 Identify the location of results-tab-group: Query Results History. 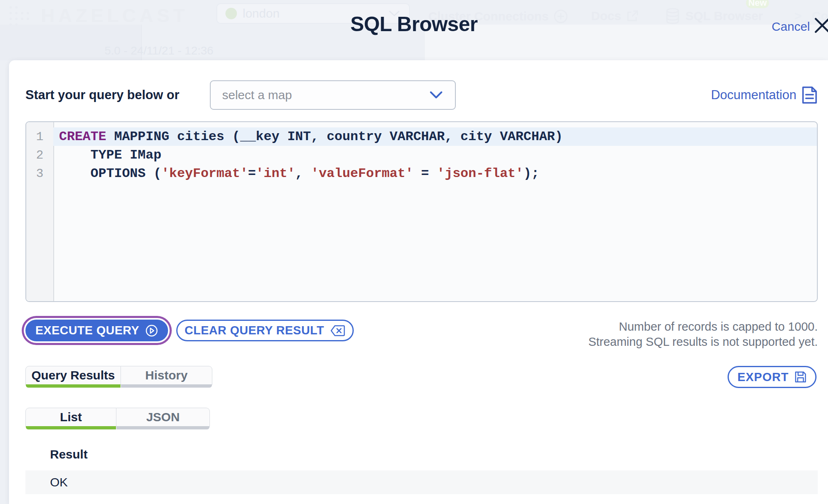
(119, 375).